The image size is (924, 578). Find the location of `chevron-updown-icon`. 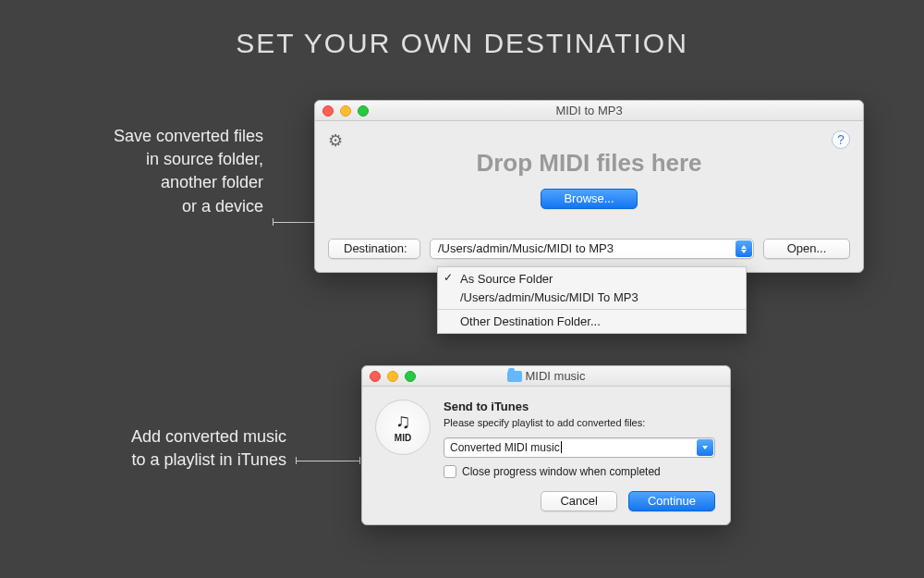

chevron-updown-icon is located at coordinates (744, 249).